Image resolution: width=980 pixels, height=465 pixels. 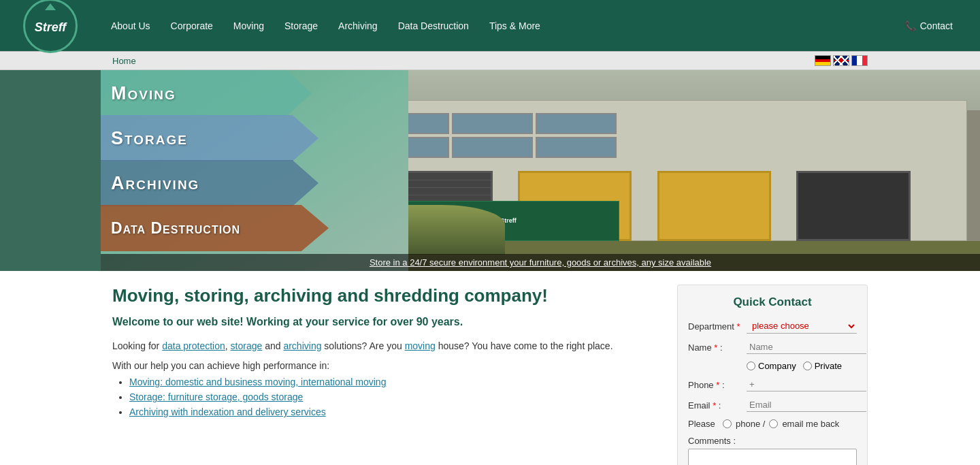 I want to click on qc-phone-input, so click(x=806, y=385).